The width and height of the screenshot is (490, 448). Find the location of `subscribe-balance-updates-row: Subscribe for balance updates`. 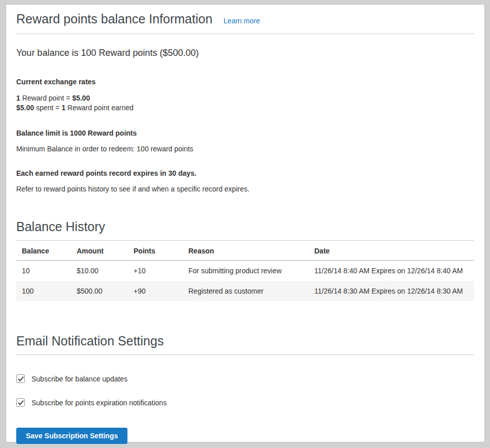

subscribe-balance-updates-row: Subscribe for balance updates is located at coordinates (72, 379).